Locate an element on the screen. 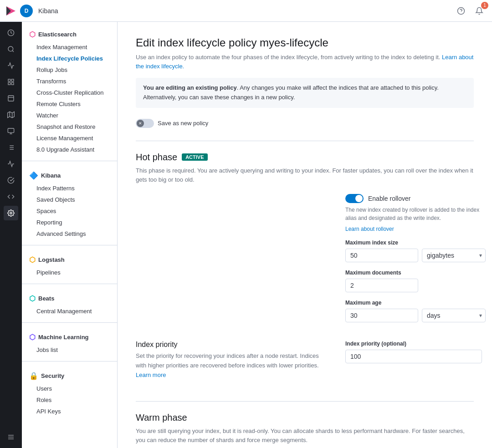 The width and height of the screenshot is (492, 448). nav-section-security-header: 🔒 Security is located at coordinates (69, 376).